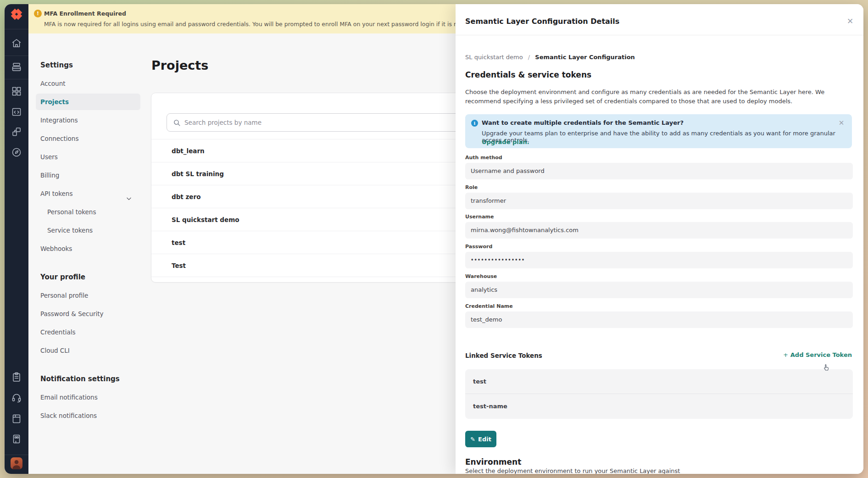  I want to click on token-row: test-name, so click(659, 406).